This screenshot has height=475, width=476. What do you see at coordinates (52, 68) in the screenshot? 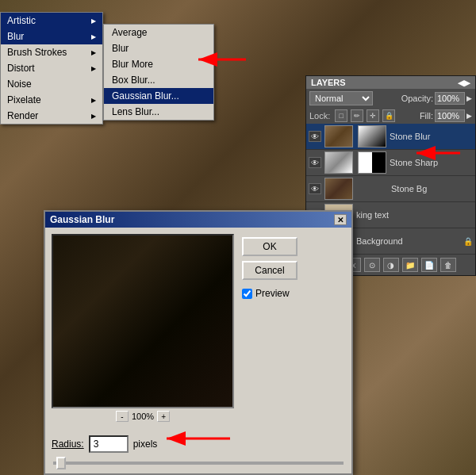
I see `filter-menu: Artistic ▶ Blur ▶ Brush Strokes ▶ Distor…` at bounding box center [52, 68].